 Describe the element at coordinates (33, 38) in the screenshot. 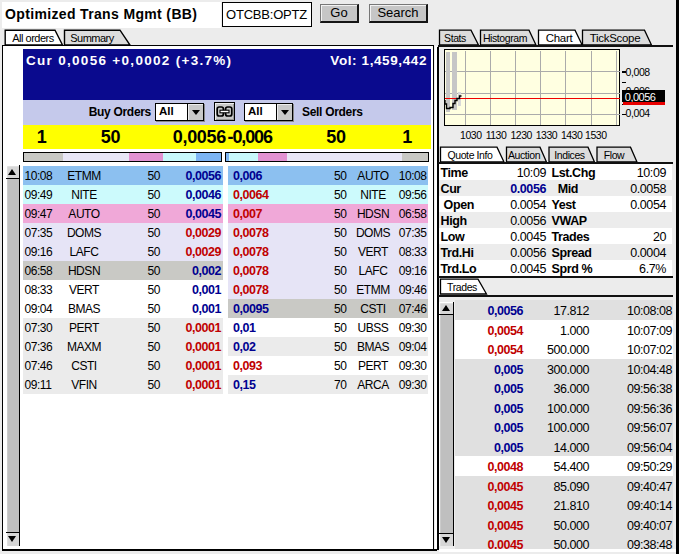

I see `svg-text: All orders` at that location.